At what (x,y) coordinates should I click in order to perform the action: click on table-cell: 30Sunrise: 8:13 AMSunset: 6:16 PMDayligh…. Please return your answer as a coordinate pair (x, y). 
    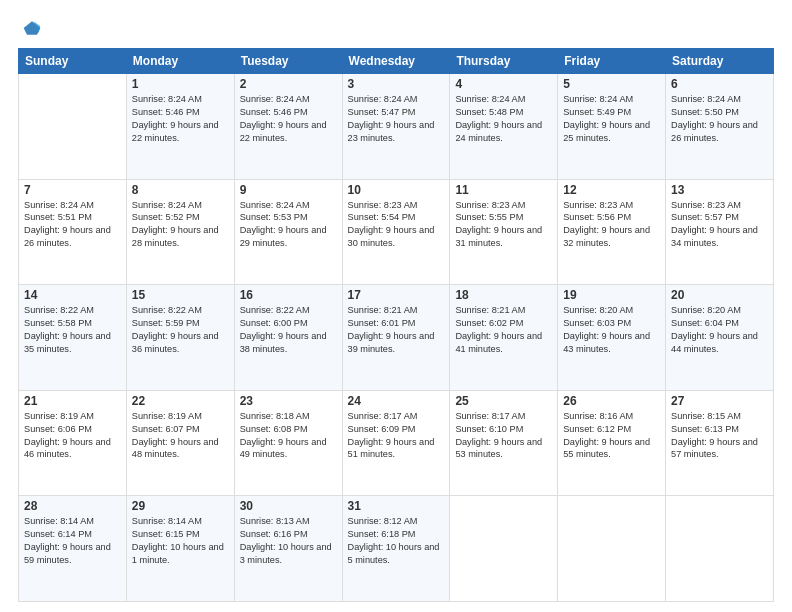
    Looking at the image, I should click on (288, 549).